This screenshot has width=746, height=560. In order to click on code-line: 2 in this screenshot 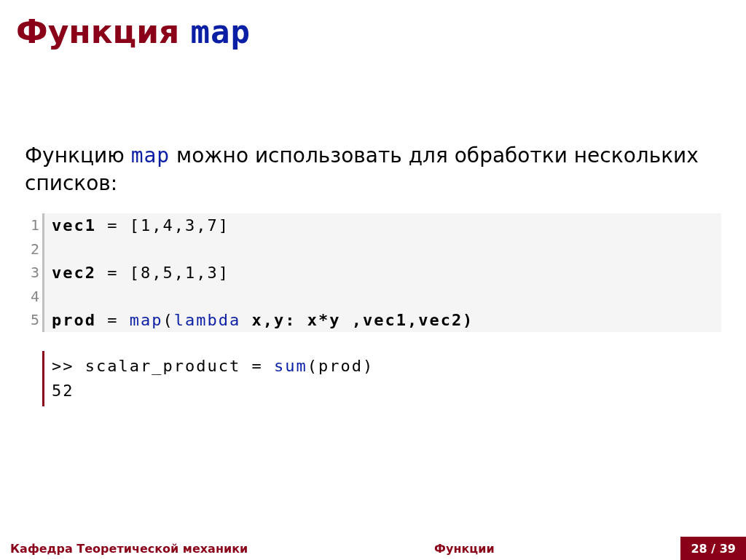, I will do `click(373, 249)`.